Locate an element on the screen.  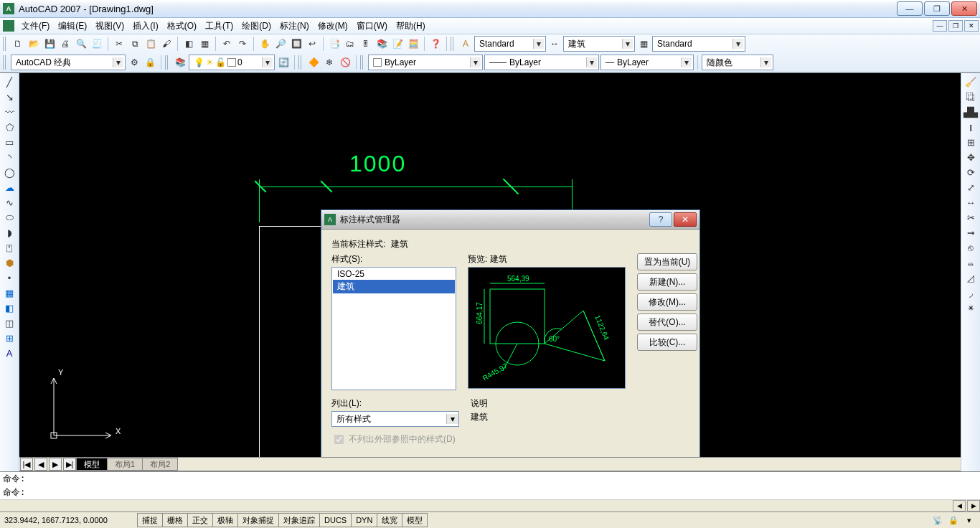
color-combo: ByLayer▾ is located at coordinates (425, 62).